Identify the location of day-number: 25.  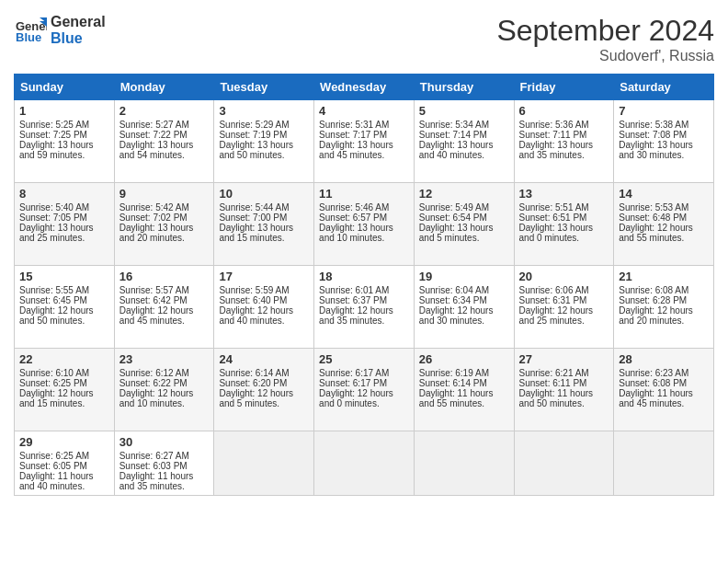
(364, 359).